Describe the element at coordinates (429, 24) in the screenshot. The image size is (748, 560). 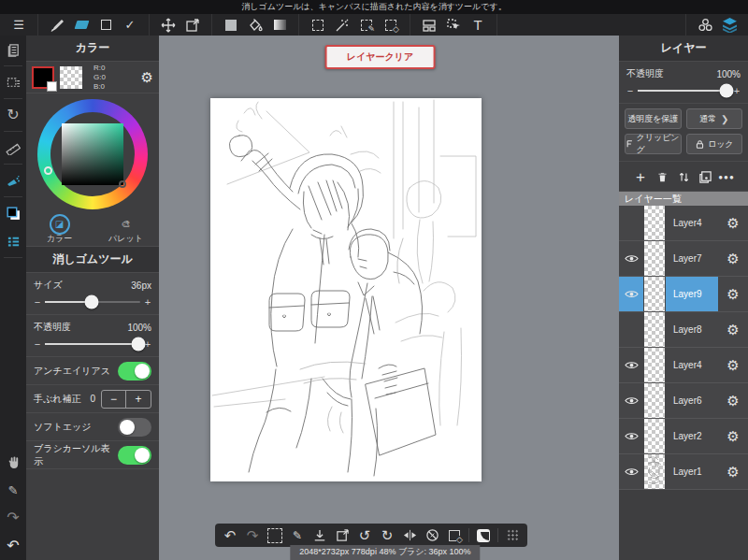
I see `panel-divide-tool-icon` at that location.